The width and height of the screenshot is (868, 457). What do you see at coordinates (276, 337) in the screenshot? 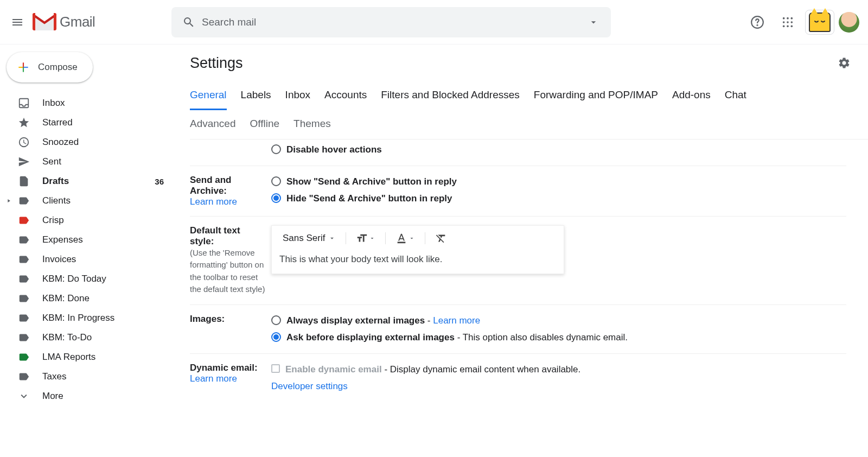
I see `radio-ask-before-images` at bounding box center [276, 337].